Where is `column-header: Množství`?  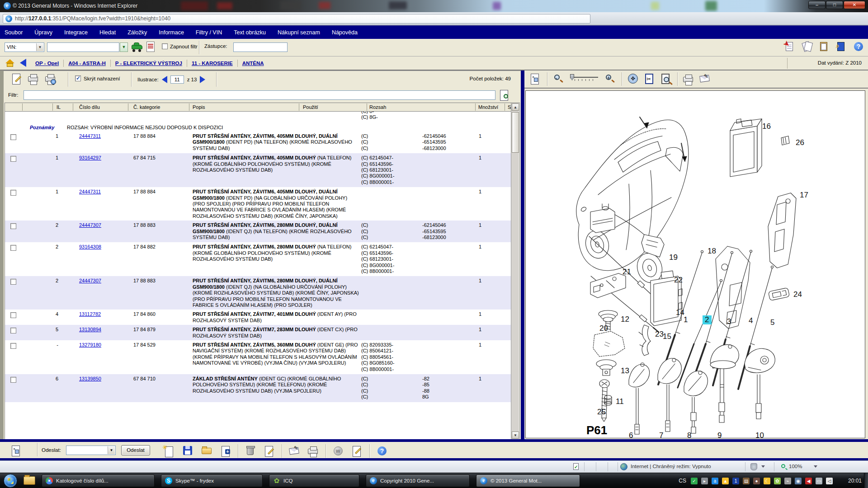 column-header: Množství is located at coordinates (488, 107).